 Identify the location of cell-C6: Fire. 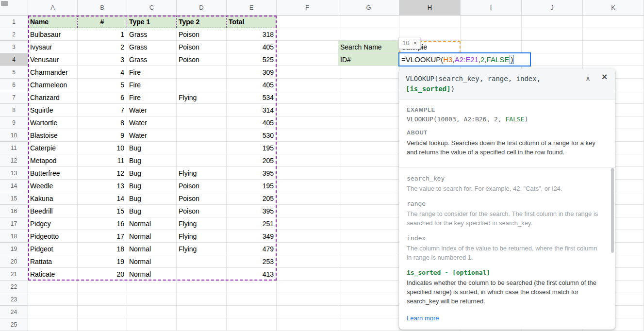
(152, 85).